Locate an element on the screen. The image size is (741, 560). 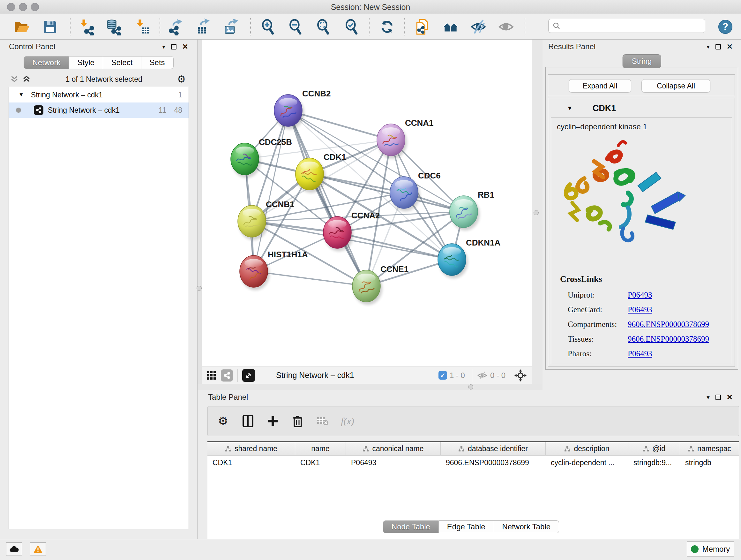
section-collapse-icon: ▼ is located at coordinates (570, 108).